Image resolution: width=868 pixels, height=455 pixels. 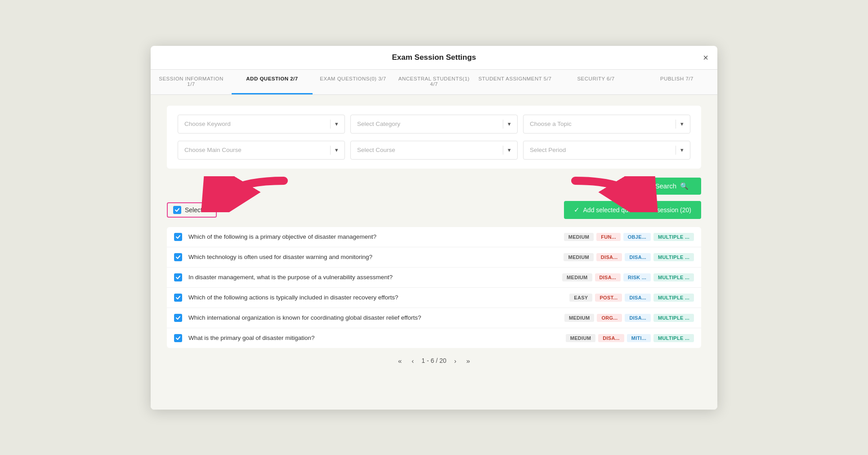 I want to click on question-text: Which international organization is know…, so click(x=373, y=317).